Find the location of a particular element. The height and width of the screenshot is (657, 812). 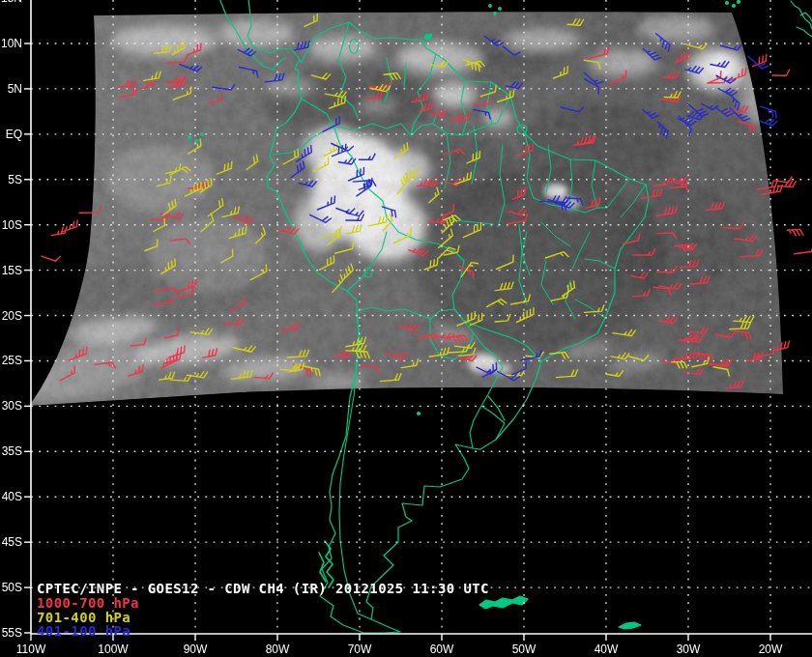

lon-label: 50W is located at coordinates (524, 649).